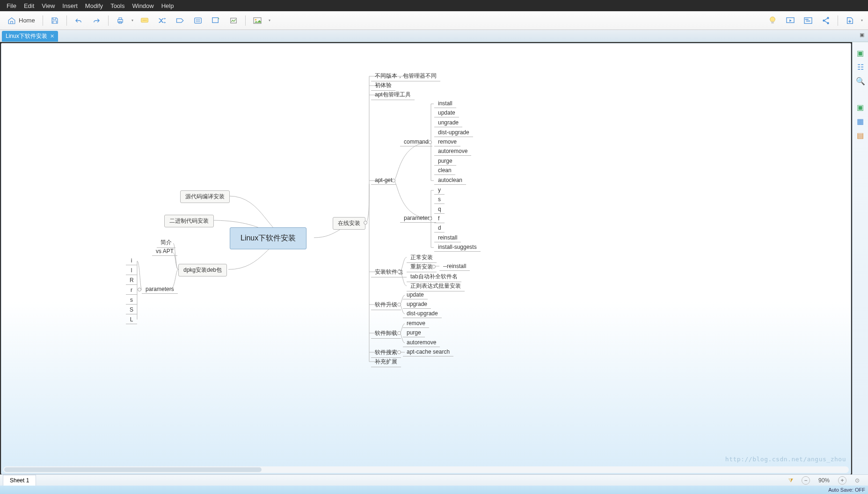 The height and width of the screenshot is (494, 868). What do you see at coordinates (847, 490) in the screenshot?
I see `autosave-status: Auto Save: OFF` at bounding box center [847, 490].